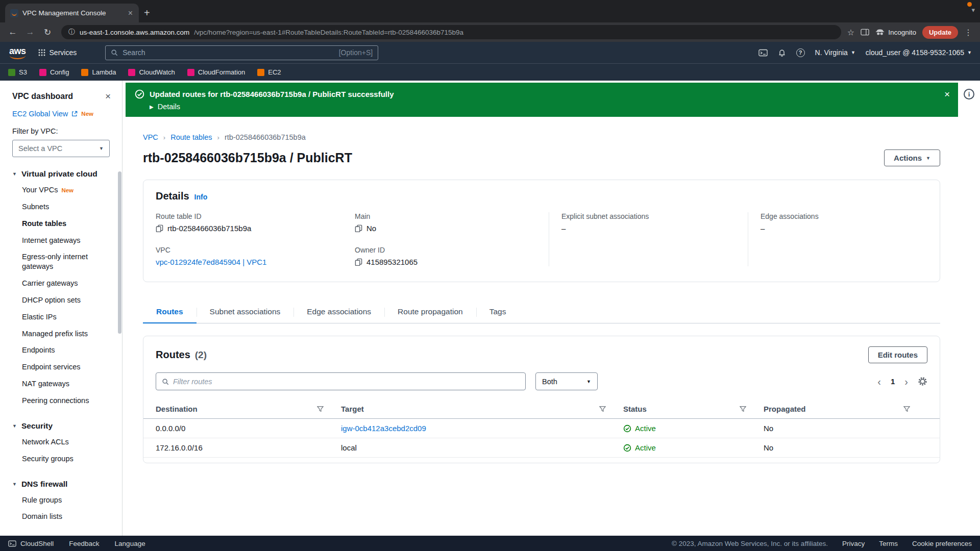  What do you see at coordinates (61, 317) in the screenshot?
I see `sidebar-item-elastic-ips: Elastic IPs` at bounding box center [61, 317].